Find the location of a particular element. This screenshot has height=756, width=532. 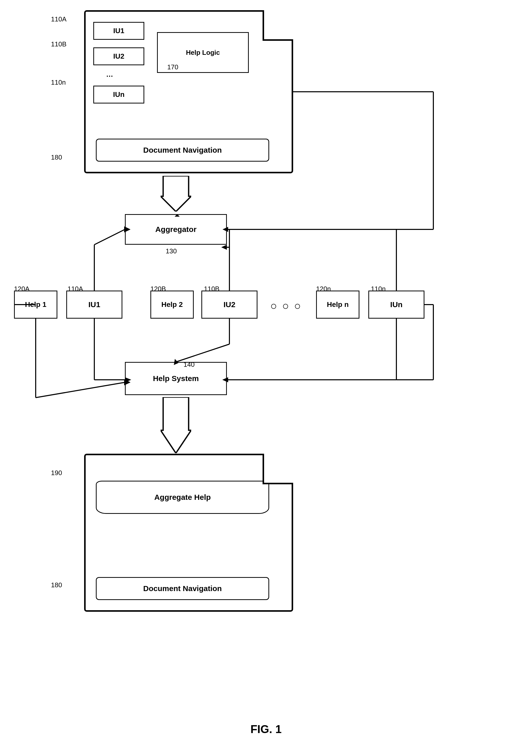

label-120a: 120A is located at coordinates (22, 289).